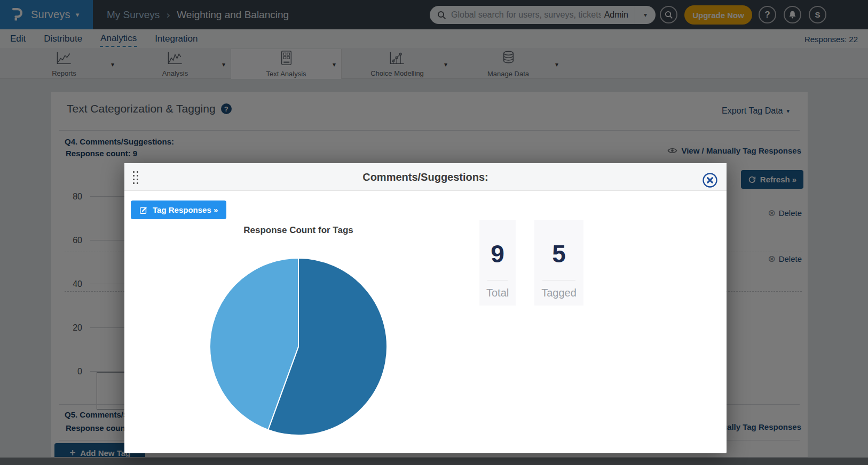 This screenshot has height=465, width=868. Describe the element at coordinates (498, 293) in the screenshot. I see `stat-total-label: Total` at that location.